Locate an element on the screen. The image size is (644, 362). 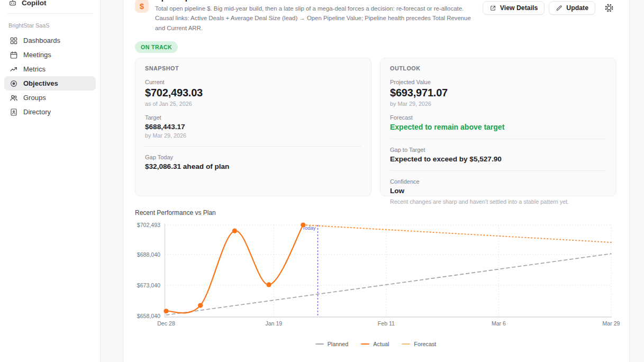
x-axis-tick: Feb 11 is located at coordinates (386, 323).